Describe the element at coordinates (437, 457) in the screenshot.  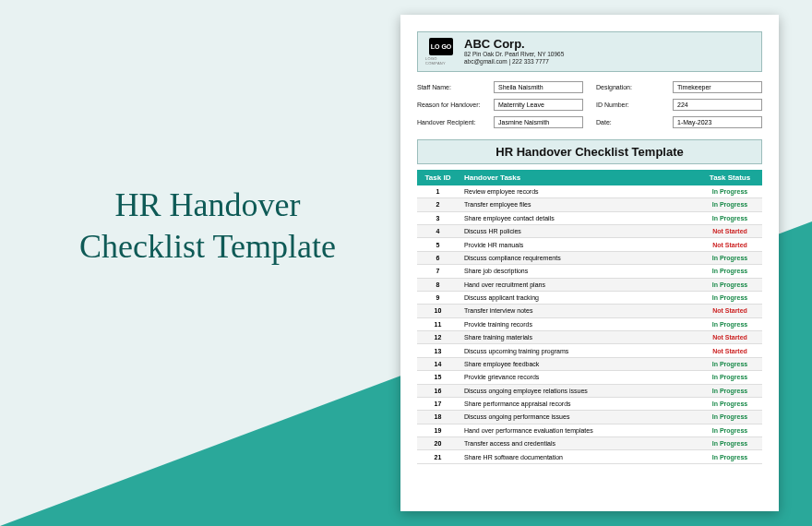
I see `cell-task-id: 21` at that location.